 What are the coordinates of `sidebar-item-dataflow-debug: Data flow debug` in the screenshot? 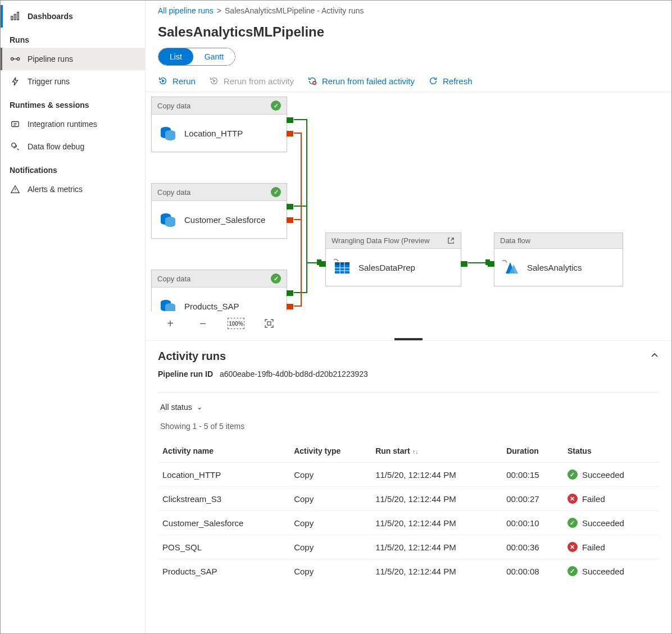 It's located at (73, 147).